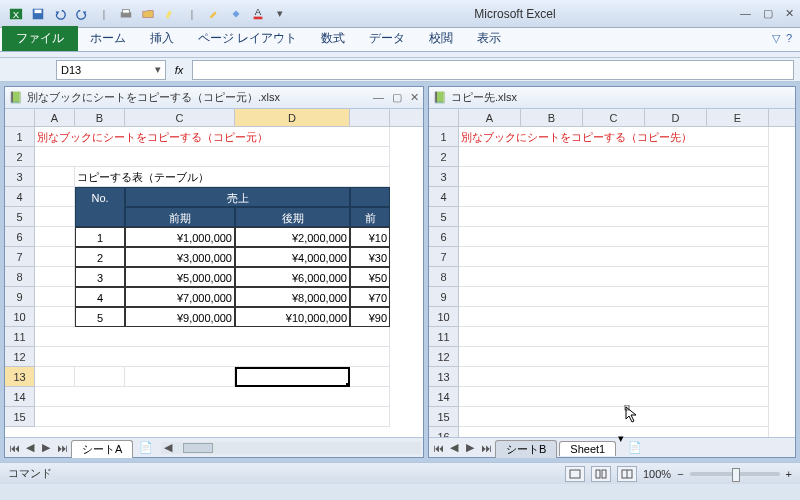  Describe the element at coordinates (214, 14) in the screenshot. I see `brush-icon` at that location.